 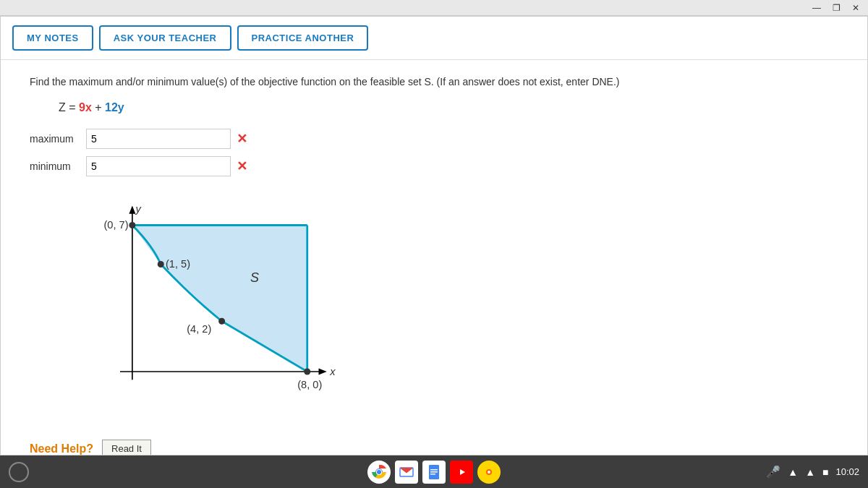 I want to click on eq-part2: 12y, so click(x=114, y=107).